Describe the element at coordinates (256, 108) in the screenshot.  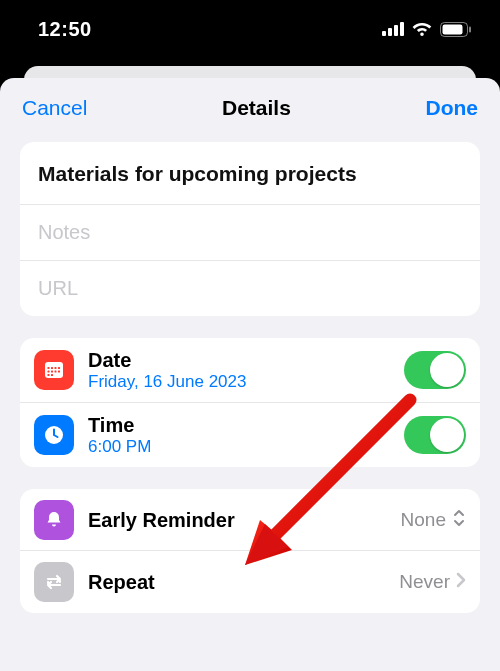
I see `page-title: Details` at that location.